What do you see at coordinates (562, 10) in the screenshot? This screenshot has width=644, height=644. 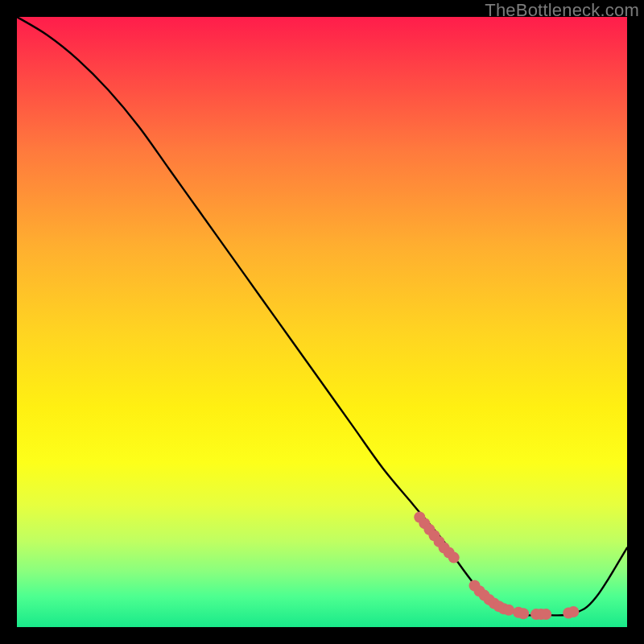 I see `watermark-text: TheBottleneck.com` at bounding box center [562, 10].